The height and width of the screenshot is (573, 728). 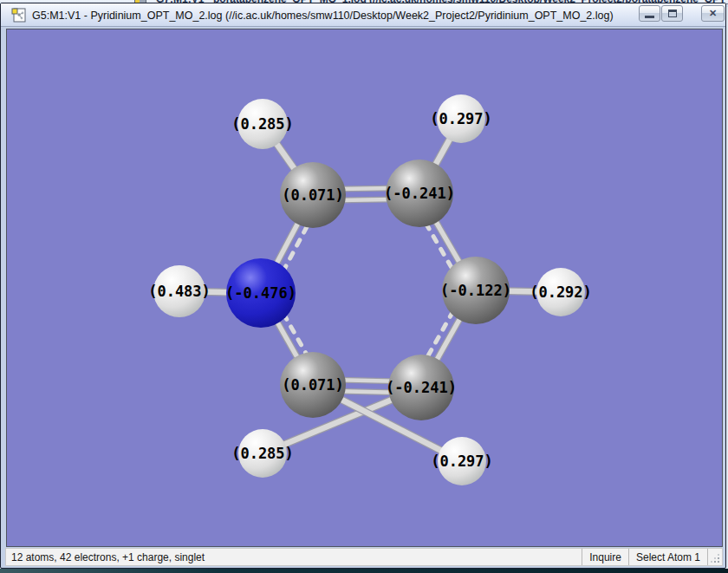 What do you see at coordinates (712, 14) in the screenshot?
I see `close-button: ✕` at bounding box center [712, 14].